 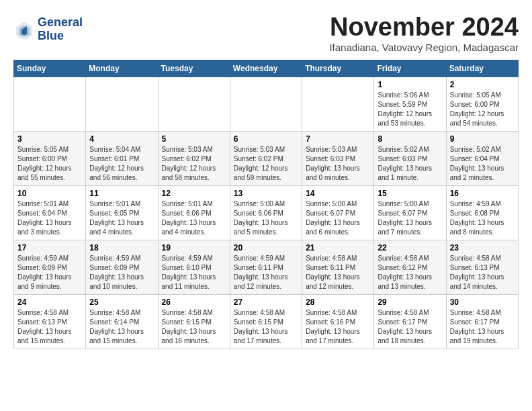 I want to click on weekday-header: Friday, so click(x=410, y=68).